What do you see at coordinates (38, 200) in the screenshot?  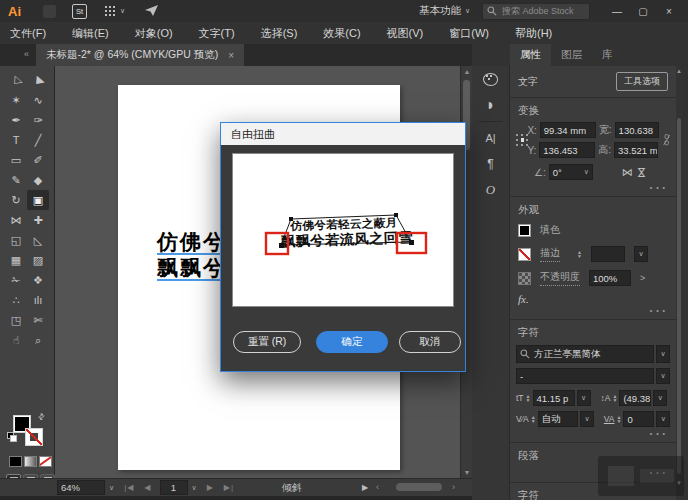 I see `free-transform-tool: ▣` at bounding box center [38, 200].